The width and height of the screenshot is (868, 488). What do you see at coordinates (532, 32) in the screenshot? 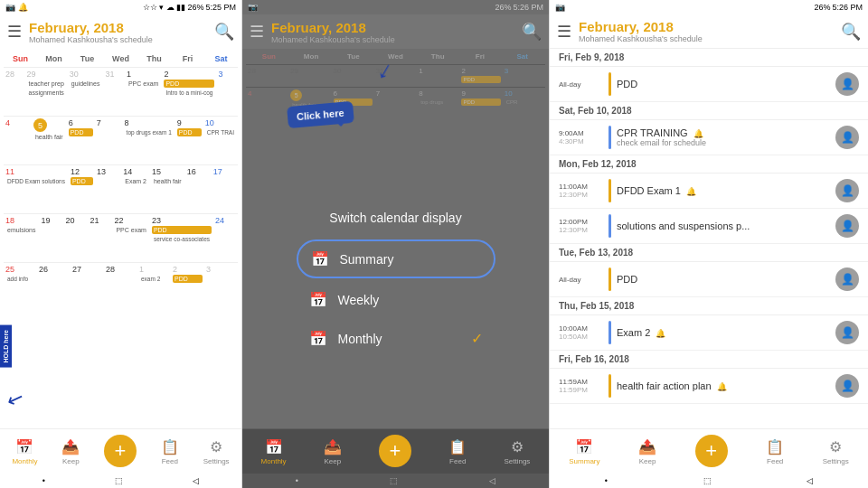
I see `search-button-p2: 🔍` at bounding box center [532, 32].